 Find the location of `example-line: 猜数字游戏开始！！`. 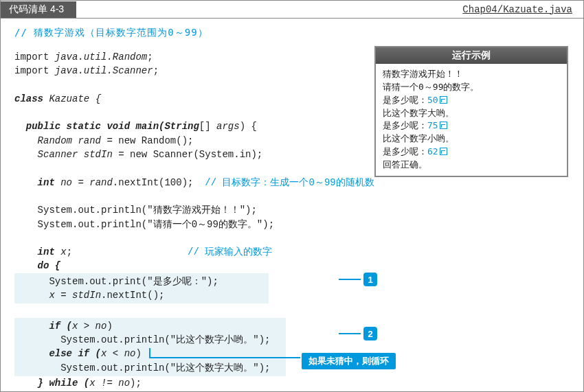

example-line: 猜数字游戏开始！！ is located at coordinates (471, 74).